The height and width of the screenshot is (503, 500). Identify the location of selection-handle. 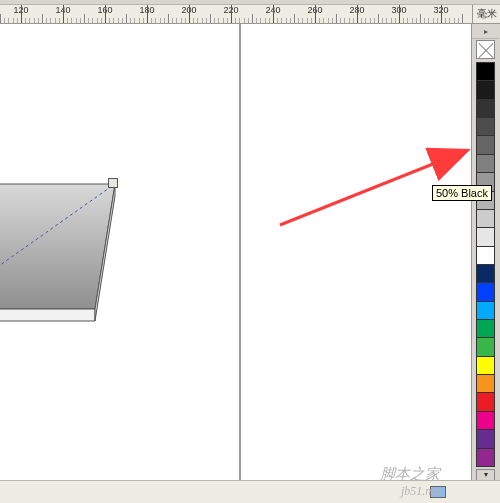
(113, 183).